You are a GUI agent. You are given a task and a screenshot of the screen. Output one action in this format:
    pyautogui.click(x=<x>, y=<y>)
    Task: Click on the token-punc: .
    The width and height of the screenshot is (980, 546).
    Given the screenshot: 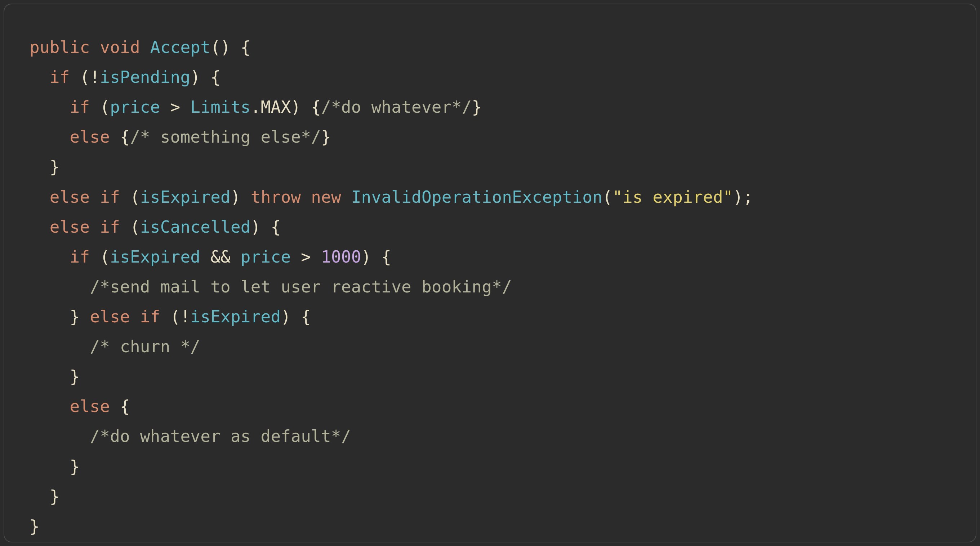 What is the action you would take?
    pyautogui.click(x=256, y=107)
    